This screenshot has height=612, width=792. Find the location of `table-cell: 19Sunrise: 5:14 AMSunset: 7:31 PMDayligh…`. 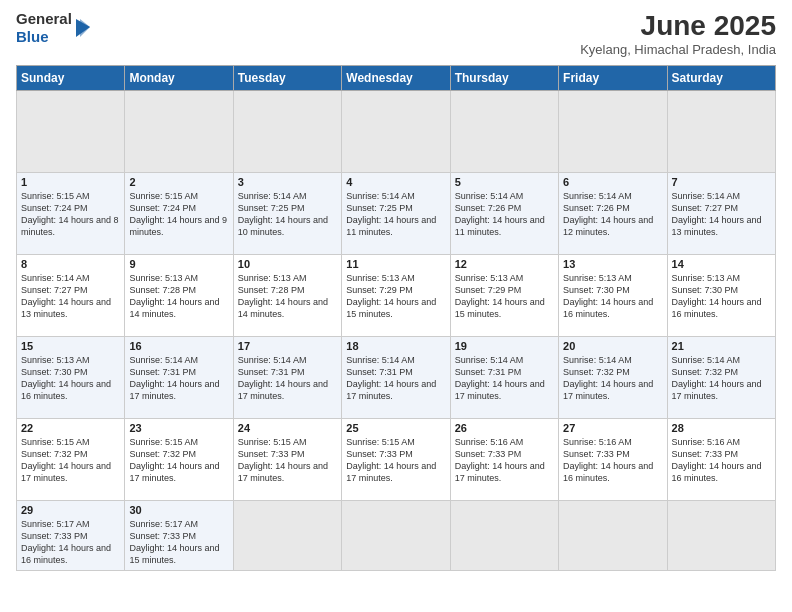

table-cell: 19Sunrise: 5:14 AMSunset: 7:31 PMDayligh… is located at coordinates (504, 378).